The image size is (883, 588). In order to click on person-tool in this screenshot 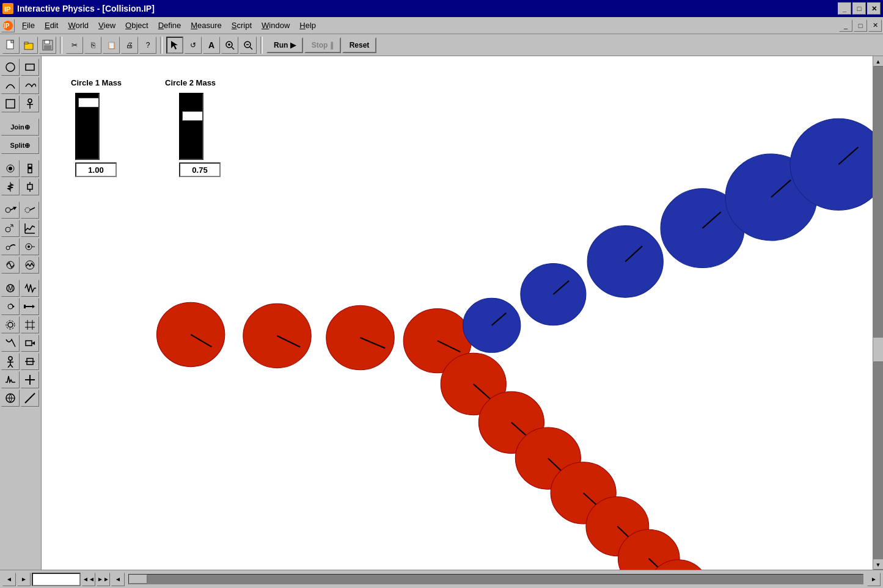, I will do `click(10, 361)`.